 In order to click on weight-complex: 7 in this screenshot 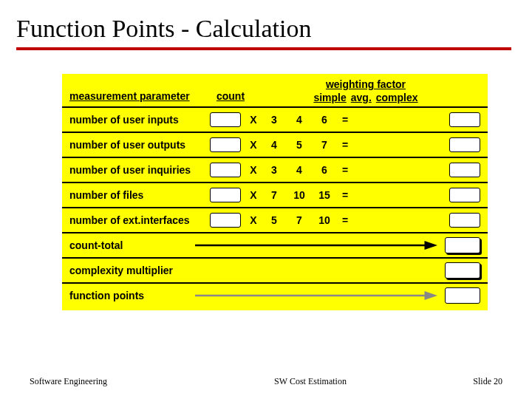, I will do `click(324, 145)`.